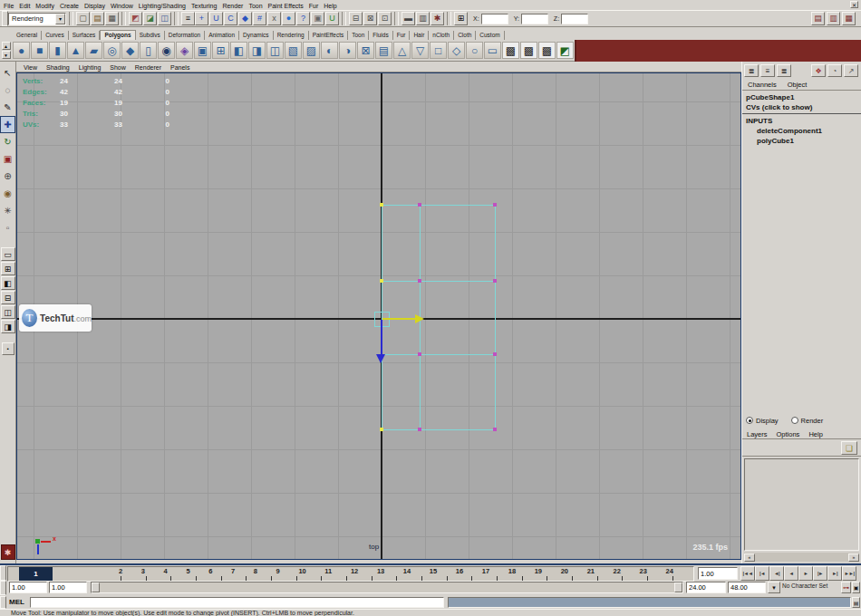  What do you see at coordinates (150, 35) in the screenshot?
I see `shelf-tab: Subdivs` at bounding box center [150, 35].